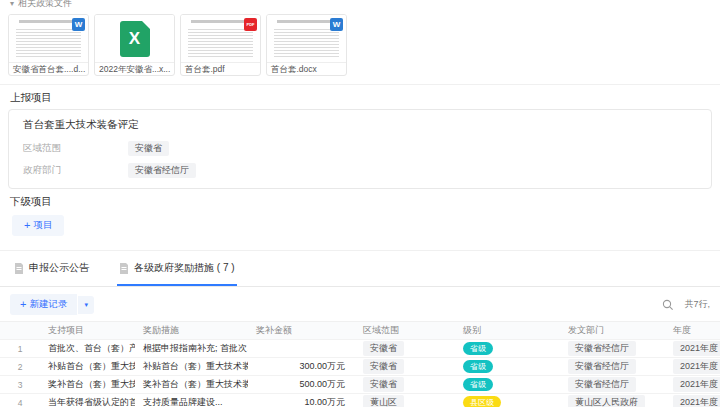 Image resolution: width=720 pixels, height=407 pixels. I want to click on file-card: W安徽省首台套....d..., so click(48, 45).